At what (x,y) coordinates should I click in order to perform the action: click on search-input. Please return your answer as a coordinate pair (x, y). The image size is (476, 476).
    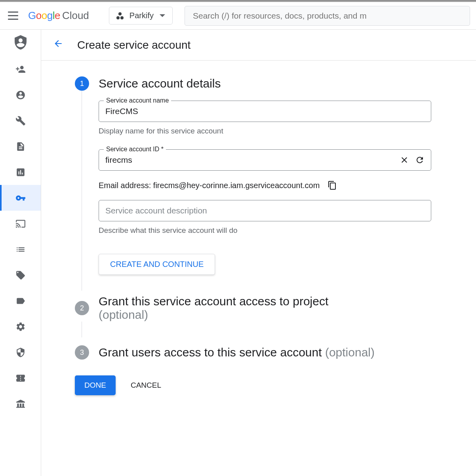
    Looking at the image, I should click on (327, 16).